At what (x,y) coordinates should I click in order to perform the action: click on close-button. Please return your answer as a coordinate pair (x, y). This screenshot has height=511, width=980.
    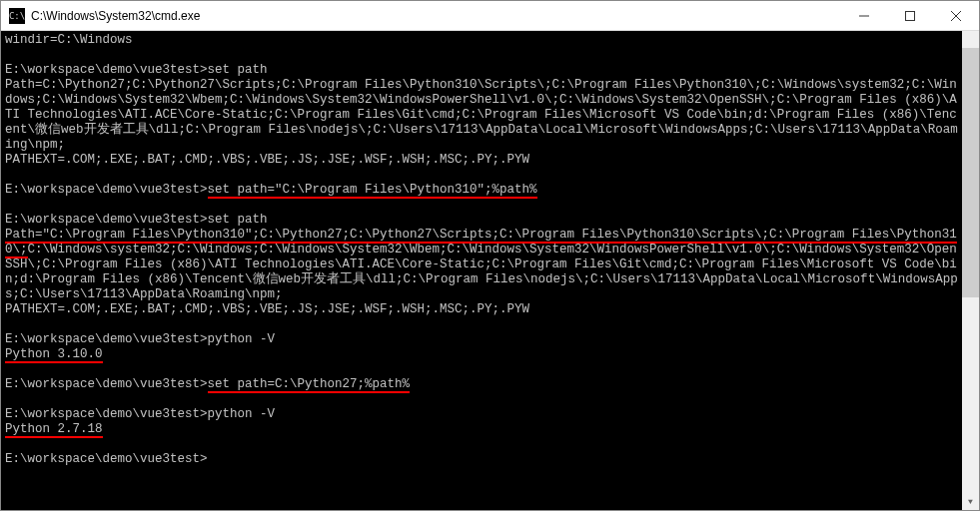
    Looking at the image, I should click on (956, 16).